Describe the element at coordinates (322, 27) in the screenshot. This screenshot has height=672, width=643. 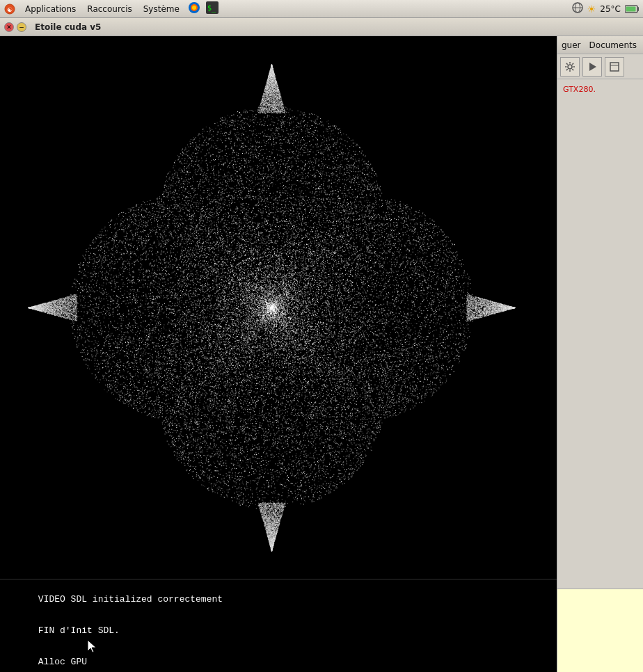
I see `app-titlebar: ✕ − Etoile cuda v5` at that location.